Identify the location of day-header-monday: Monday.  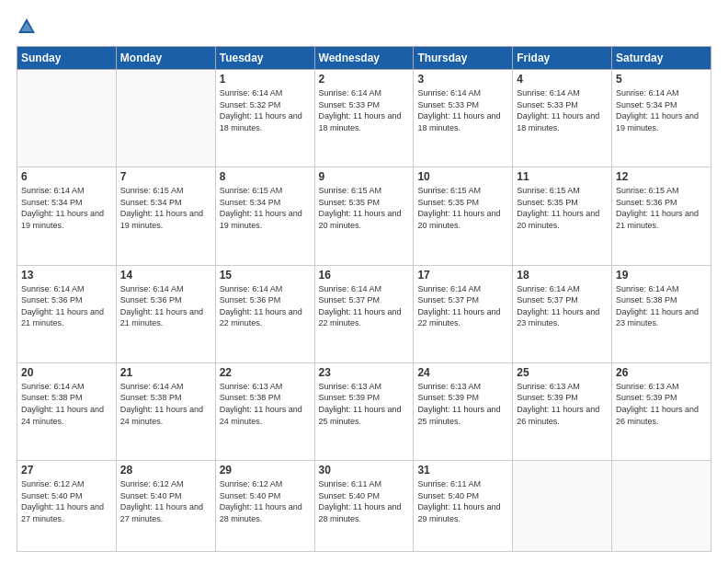
(165, 59).